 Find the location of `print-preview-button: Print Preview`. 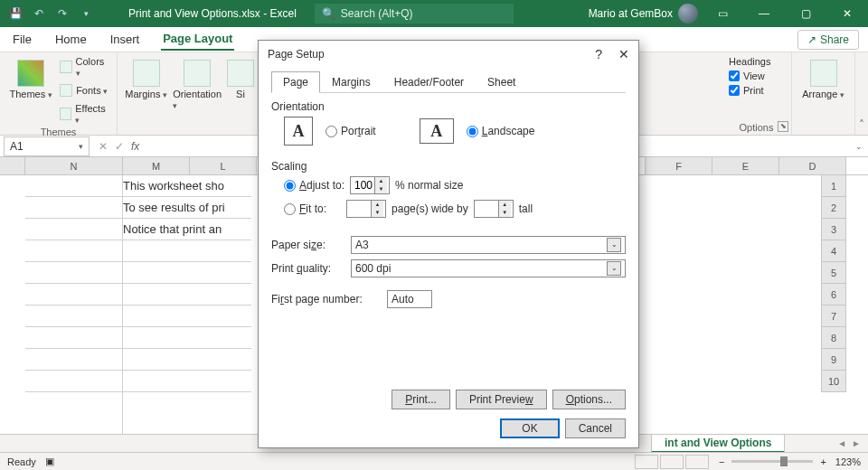

print-preview-button: Print Preview is located at coordinates (501, 400).